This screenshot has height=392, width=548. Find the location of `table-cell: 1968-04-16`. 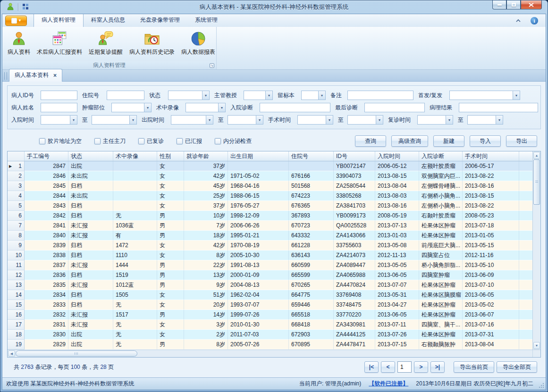

table-cell: 1968-04-16 is located at coordinates (259, 186).